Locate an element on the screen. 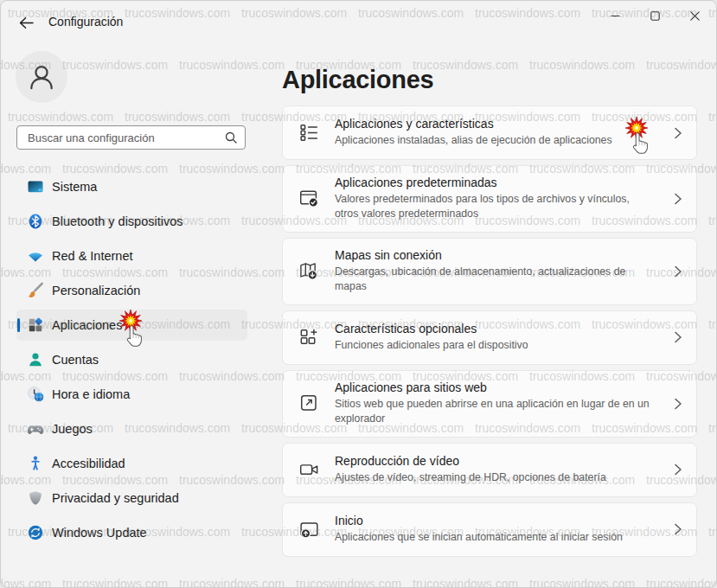 This screenshot has width=717, height=588. optional-features-icon is located at coordinates (310, 337).